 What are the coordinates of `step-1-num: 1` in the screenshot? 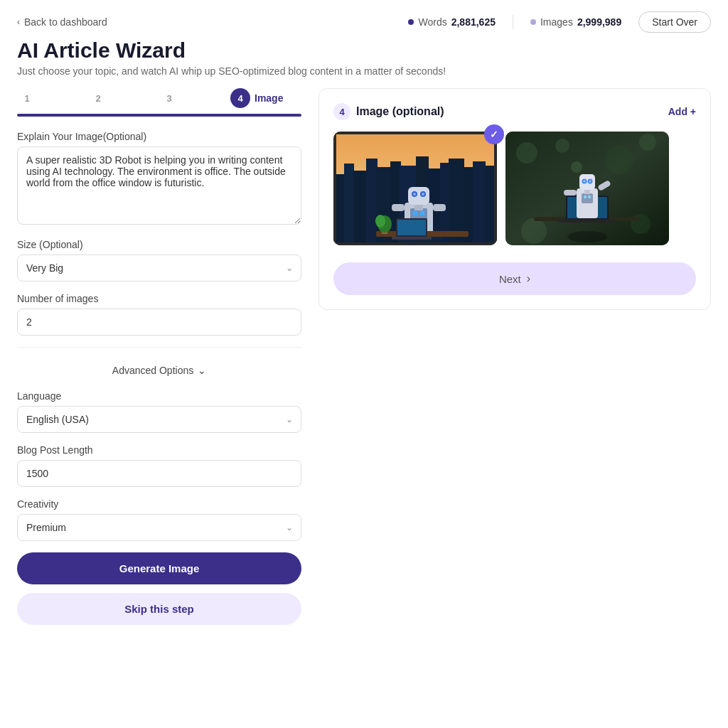 It's located at (27, 98).